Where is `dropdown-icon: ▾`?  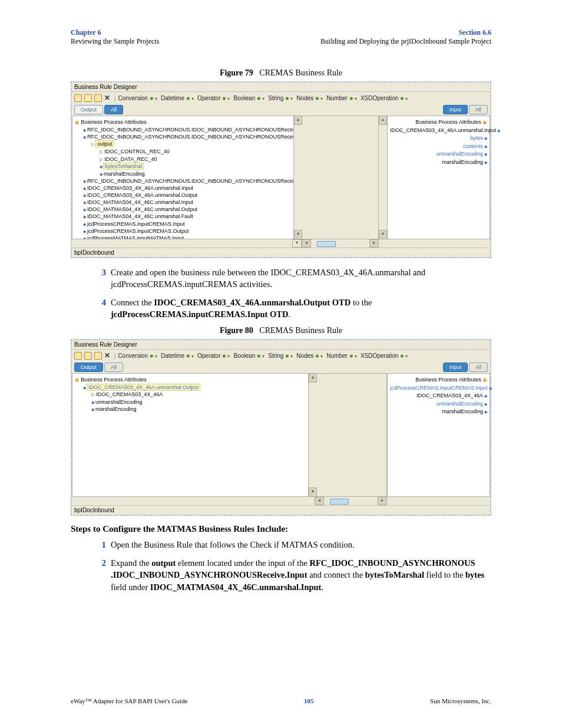
dropdown-icon: ▾ is located at coordinates (297, 243).